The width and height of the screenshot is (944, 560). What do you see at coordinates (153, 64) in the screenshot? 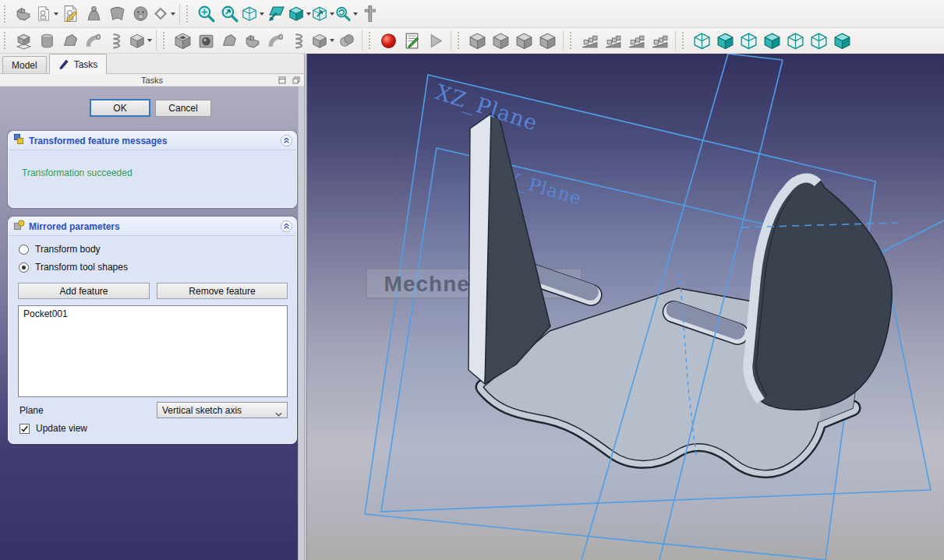
I see `panel-tabbar: Model Tasks` at bounding box center [153, 64].